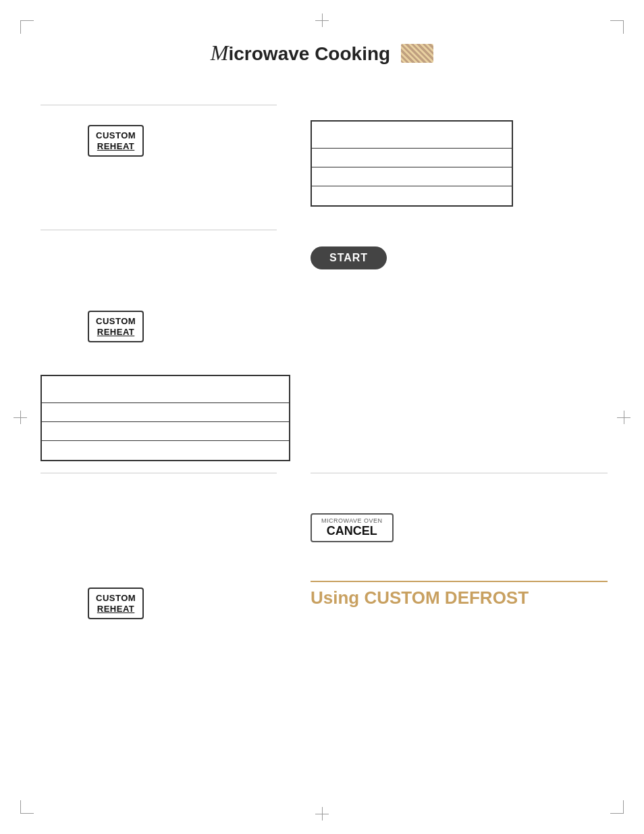 Image resolution: width=644 pixels, height=834 pixels. I want to click on crosshair-left, so click(20, 417).